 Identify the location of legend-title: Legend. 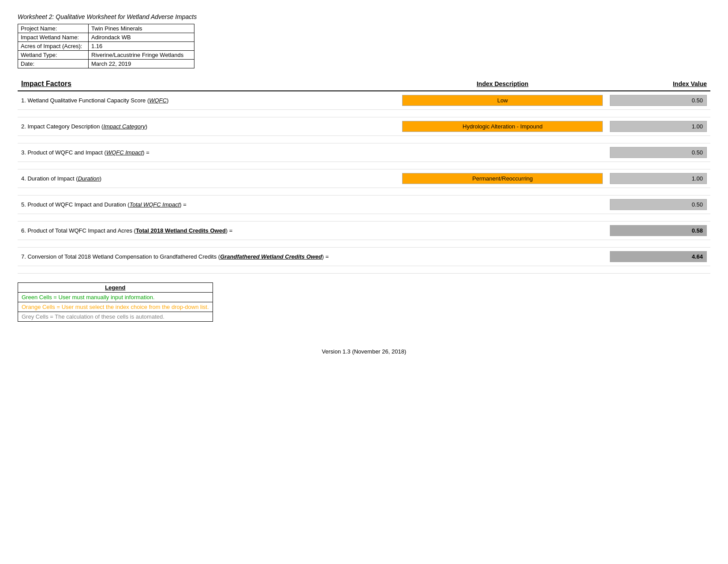
(116, 288).